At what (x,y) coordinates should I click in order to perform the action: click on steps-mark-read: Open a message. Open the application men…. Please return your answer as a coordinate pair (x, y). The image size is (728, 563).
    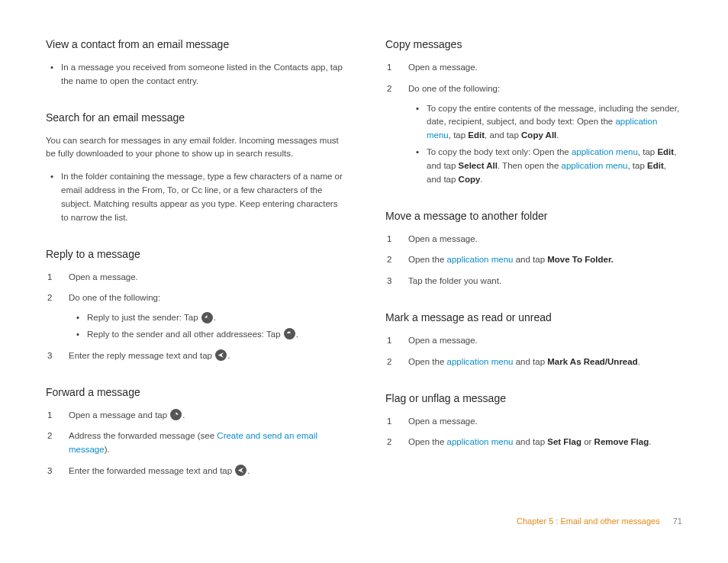
    Looking at the image, I should click on (534, 352).